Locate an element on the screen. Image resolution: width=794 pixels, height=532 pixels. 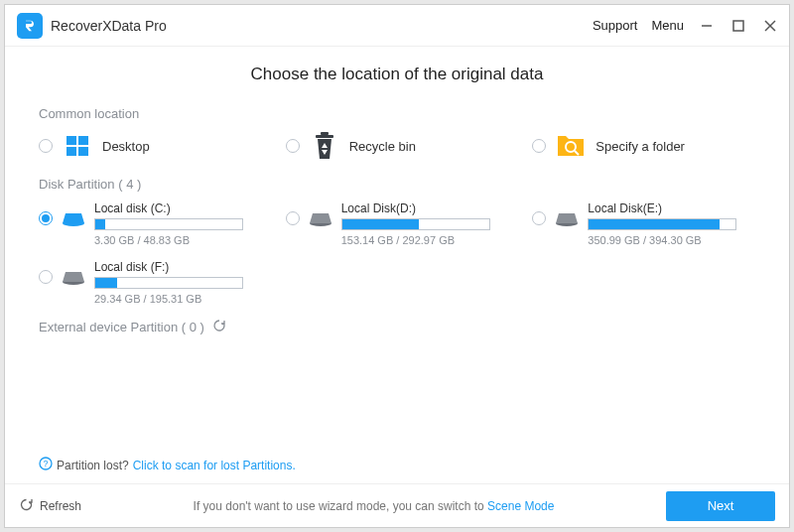
close-icon is located at coordinates (770, 26).